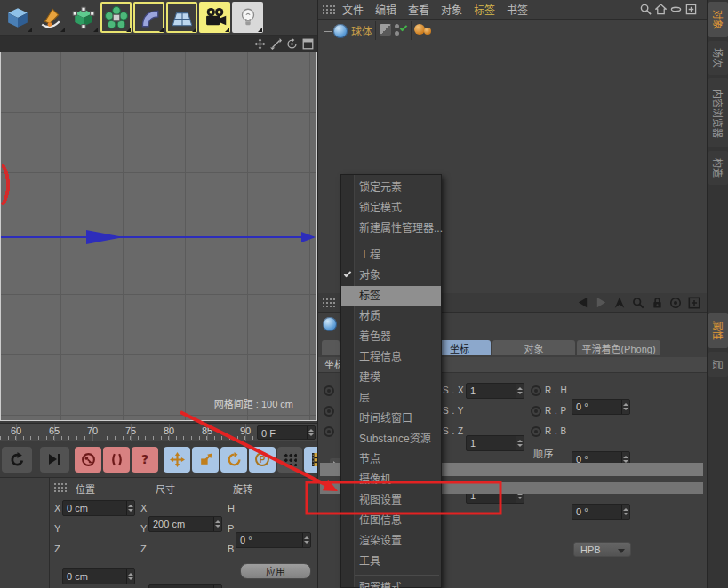 The image size is (728, 588). What do you see at coordinates (50, 18) in the screenshot?
I see `pen-spline-icon` at bounding box center [50, 18].